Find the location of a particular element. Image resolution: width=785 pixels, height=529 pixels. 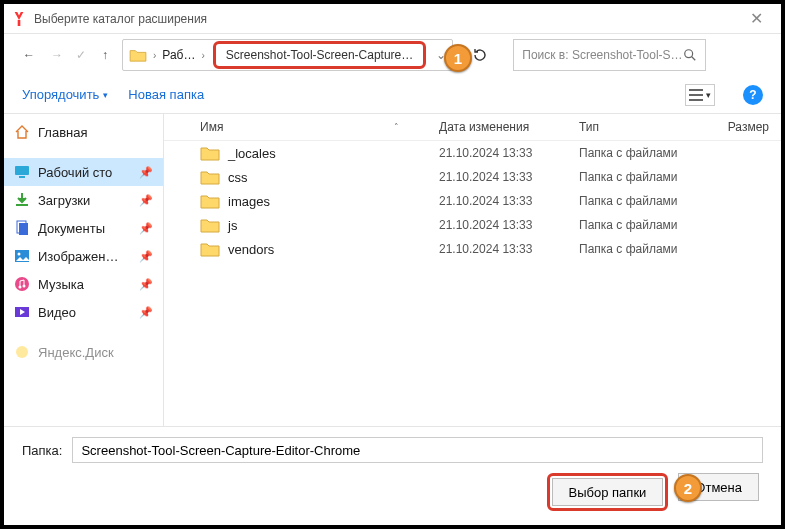

table-row: js21.10.2024 13:33Папка с файлами is located at coordinates (472, 225).